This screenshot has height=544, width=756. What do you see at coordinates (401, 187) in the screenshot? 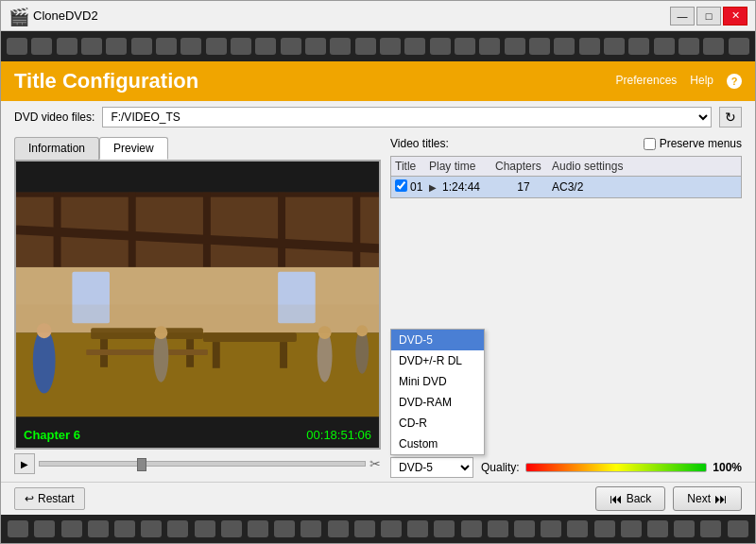
I see `row-checkbox-cell` at bounding box center [401, 187].